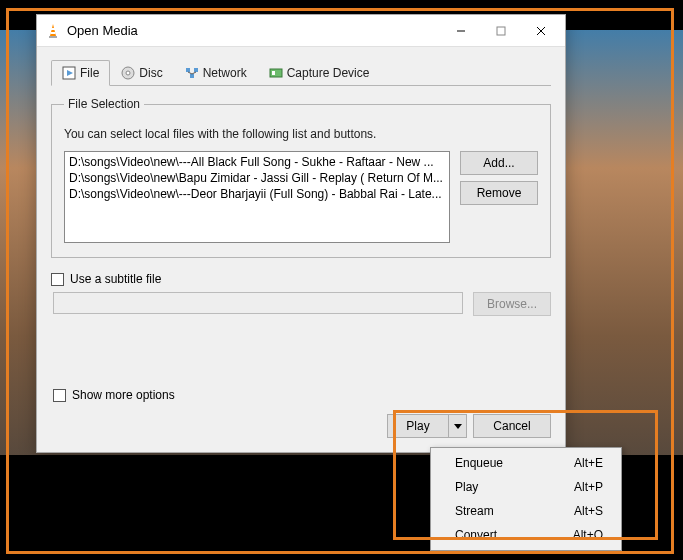 This screenshot has height=560, width=683. What do you see at coordinates (124, 395) in the screenshot?
I see `show-more-label: Show more options` at bounding box center [124, 395].